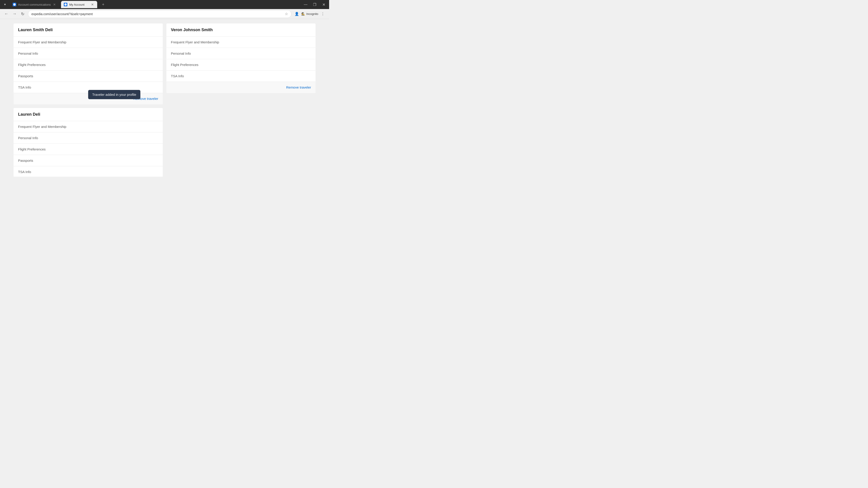  Describe the element at coordinates (88, 54) in the screenshot. I see `personal-info-1: Personal Info` at that location.